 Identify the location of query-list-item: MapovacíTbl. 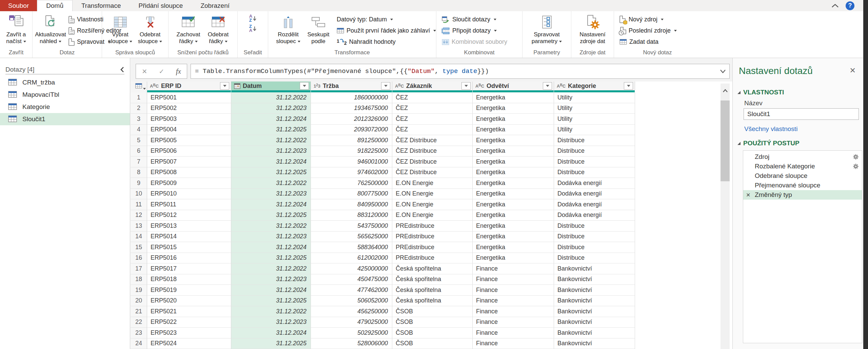
(65, 95).